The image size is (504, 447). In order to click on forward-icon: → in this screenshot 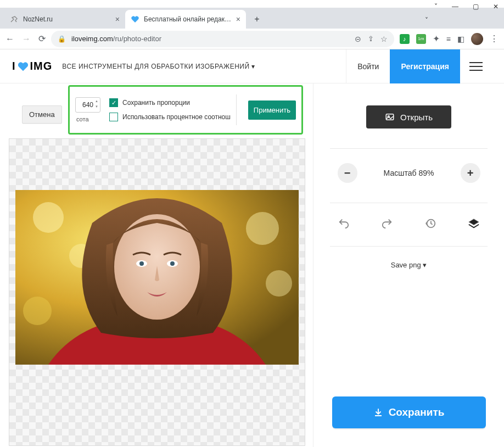, I will do `click(26, 39)`.